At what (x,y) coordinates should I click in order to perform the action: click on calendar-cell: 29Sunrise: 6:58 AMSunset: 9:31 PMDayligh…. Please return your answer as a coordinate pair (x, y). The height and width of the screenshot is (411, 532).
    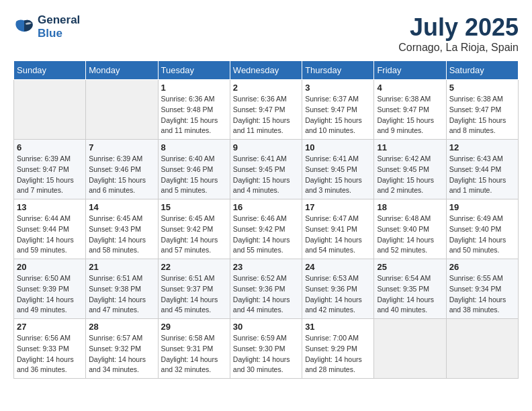
    Looking at the image, I should click on (193, 349).